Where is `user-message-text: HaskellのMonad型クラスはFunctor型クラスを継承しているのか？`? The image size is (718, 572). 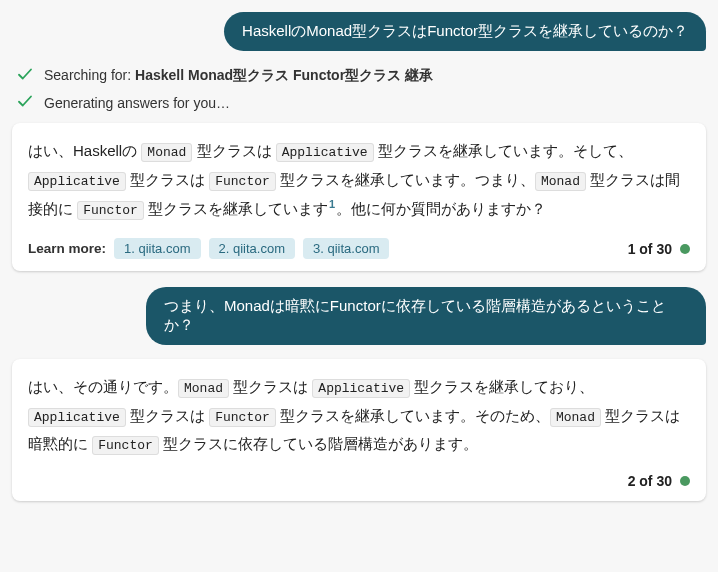 user-message-text: HaskellのMonad型クラスはFunctor型クラスを継承しているのか？ is located at coordinates (465, 30).